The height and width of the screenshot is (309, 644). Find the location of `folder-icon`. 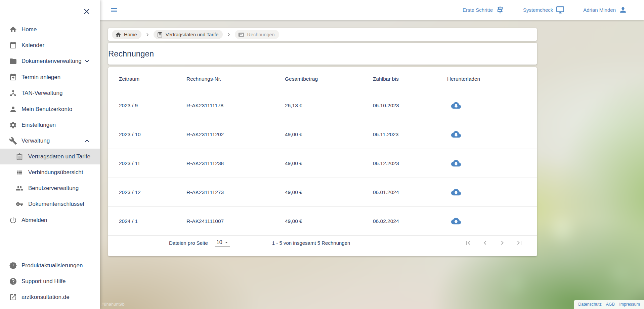

folder-icon is located at coordinates (13, 61).